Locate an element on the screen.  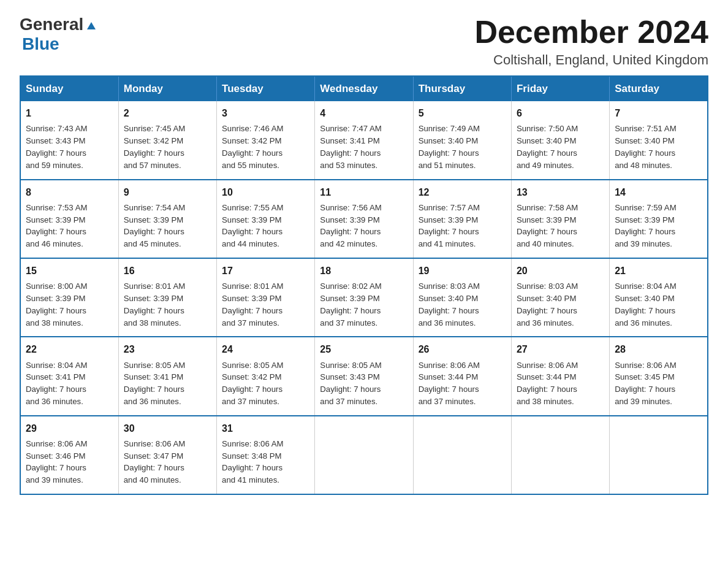
calendar-cell: 23 Sunrise: 8:05 AMSunset: 3:41 PMDaylig… is located at coordinates (167, 376).